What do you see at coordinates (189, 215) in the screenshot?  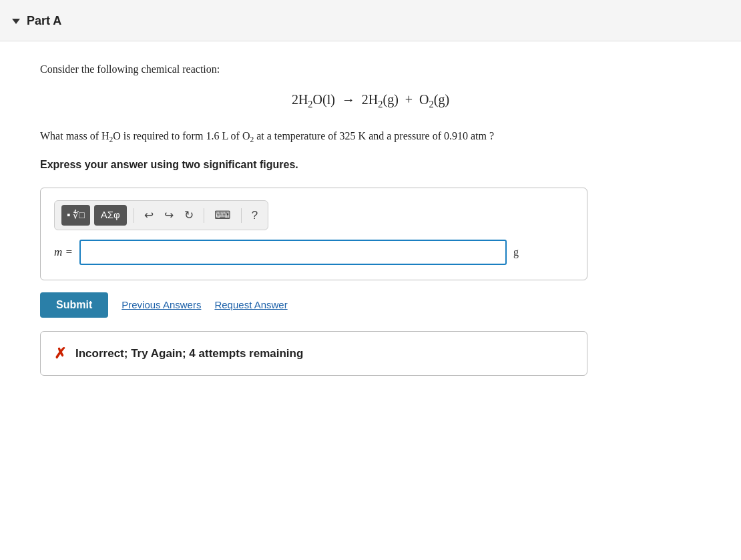 I see `refresh-button: ↻` at bounding box center [189, 215].